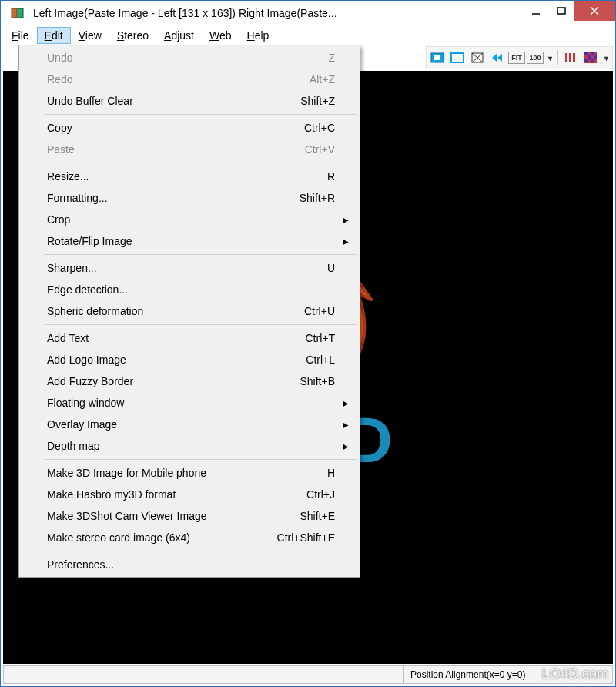 Image resolution: width=616 pixels, height=687 pixels. Describe the element at coordinates (437, 58) in the screenshot. I see `view-mode-a-icon` at that location.